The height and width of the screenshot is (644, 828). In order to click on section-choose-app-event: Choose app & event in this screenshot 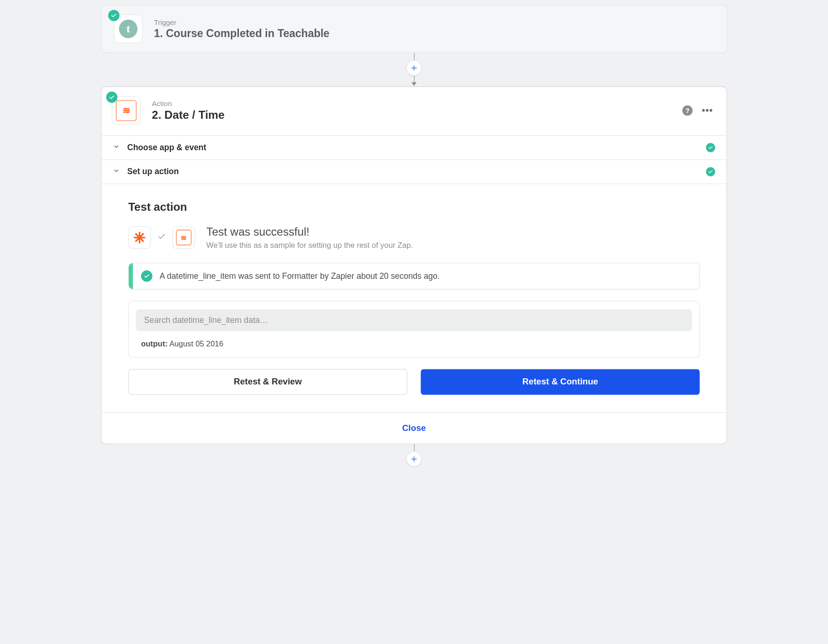, I will do `click(414, 147)`.